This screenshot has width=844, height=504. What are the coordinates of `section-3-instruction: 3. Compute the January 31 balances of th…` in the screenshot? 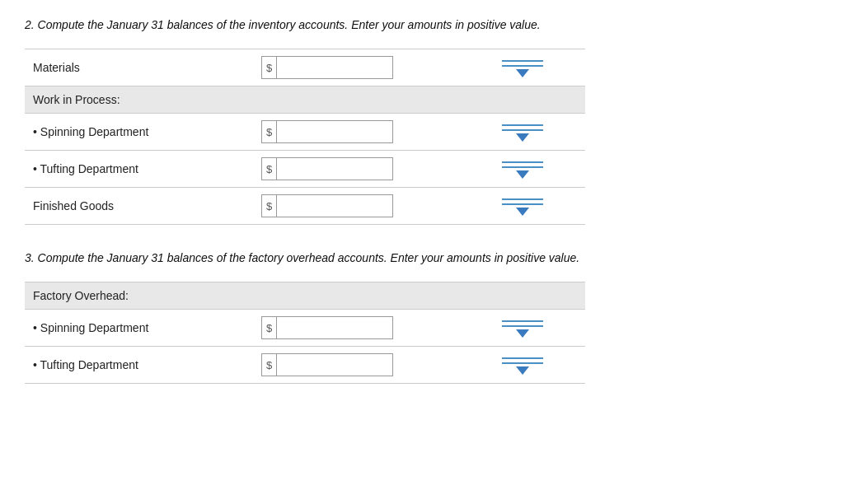 It's located at (422, 259).